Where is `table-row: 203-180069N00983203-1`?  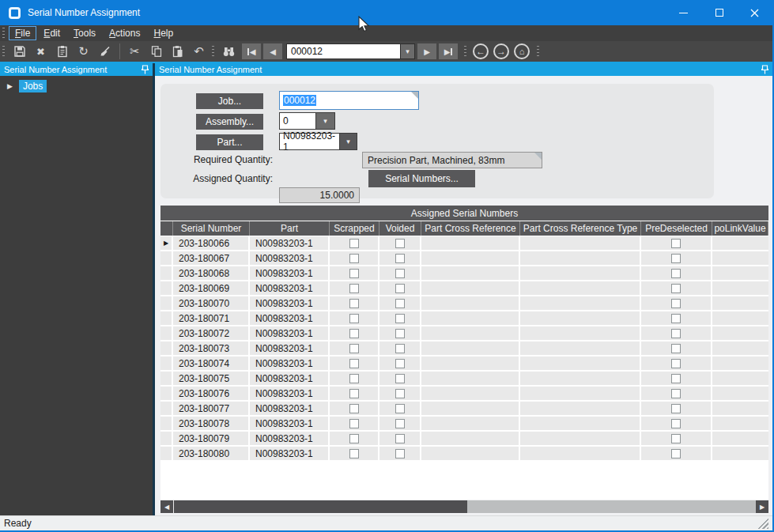
table-row: 203-180069N00983203-1 is located at coordinates (465, 289).